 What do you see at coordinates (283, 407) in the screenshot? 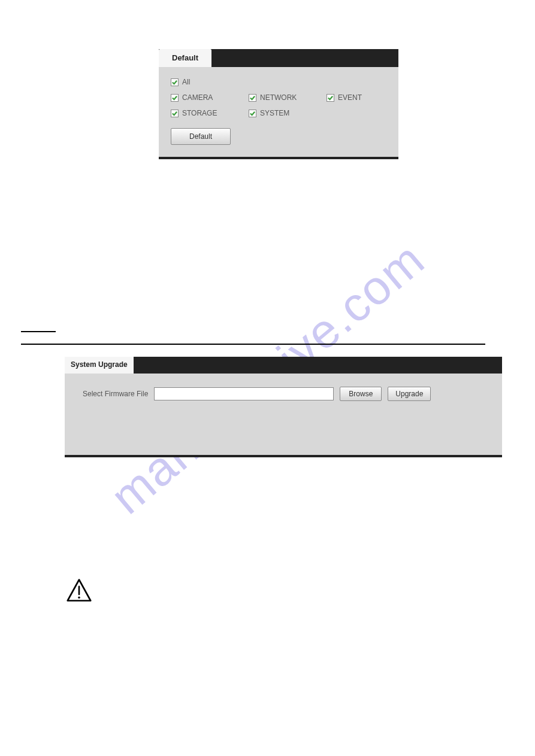
I see `system-upgrade-panel: System Upgrade Select Firmware File Brow…` at bounding box center [283, 407].